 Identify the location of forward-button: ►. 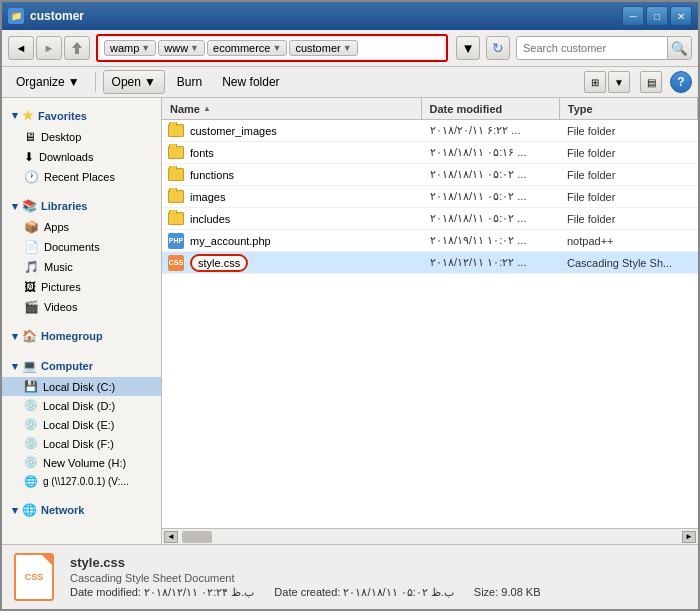
(49, 48).